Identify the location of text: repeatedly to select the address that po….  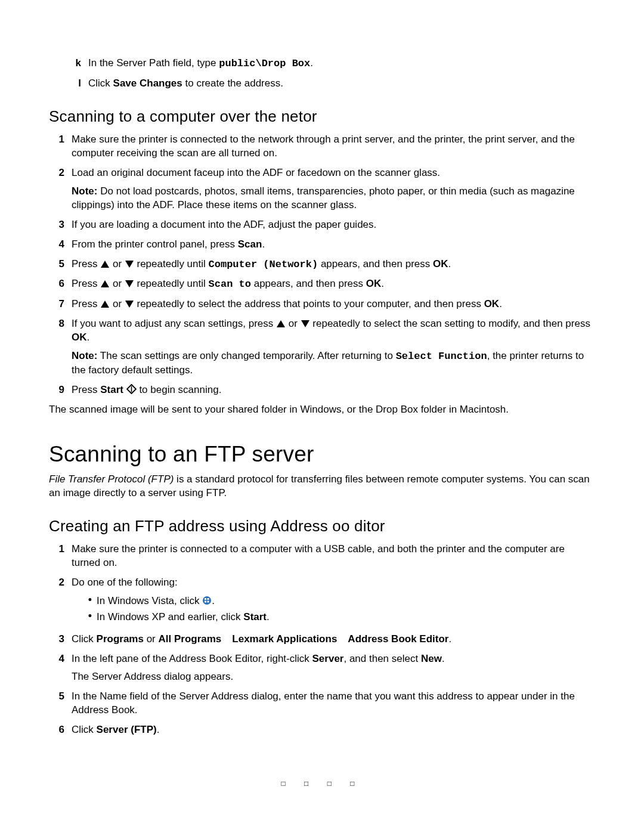
(311, 304).